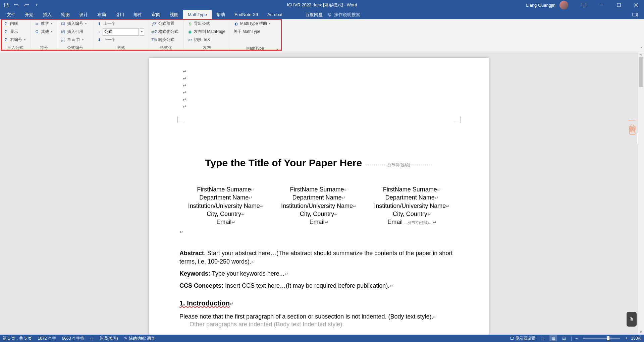 This screenshot has height=342, width=644. I want to click on section-heading: 1. Inctroduction↵, so click(319, 303).